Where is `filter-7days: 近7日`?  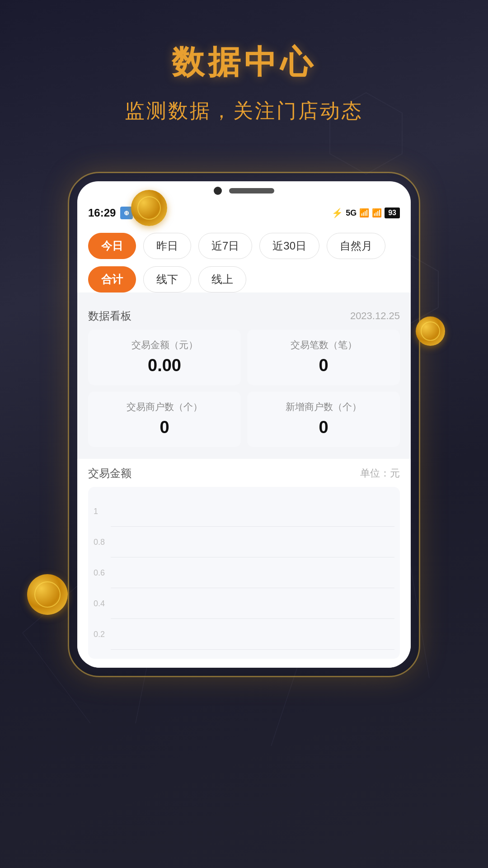
filter-7days: 近7日 is located at coordinates (225, 246).